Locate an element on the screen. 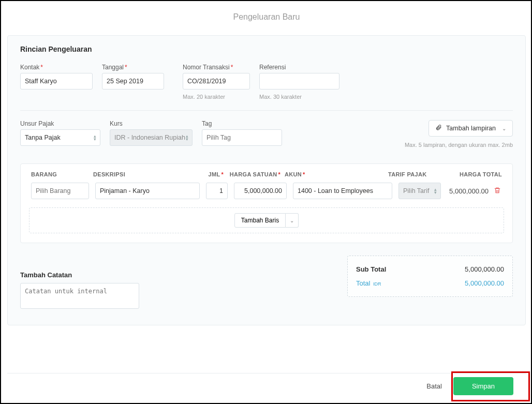 The height and width of the screenshot is (404, 532). hint-nomor: Max. 20 karakter is located at coordinates (216, 97).